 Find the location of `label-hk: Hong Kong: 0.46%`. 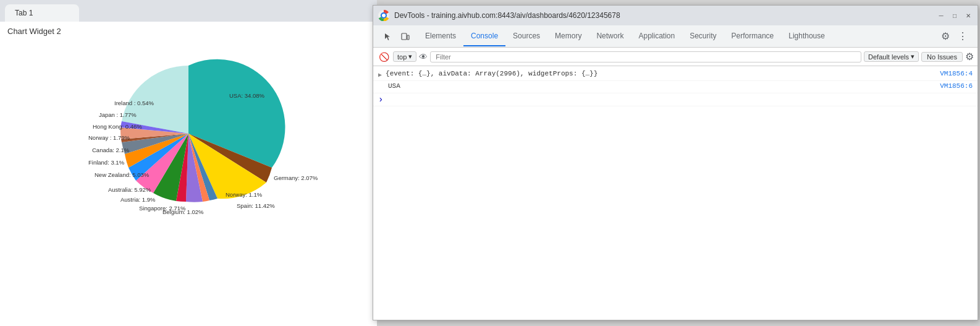

label-hk: Hong Kong: 0.46% is located at coordinates (117, 126).